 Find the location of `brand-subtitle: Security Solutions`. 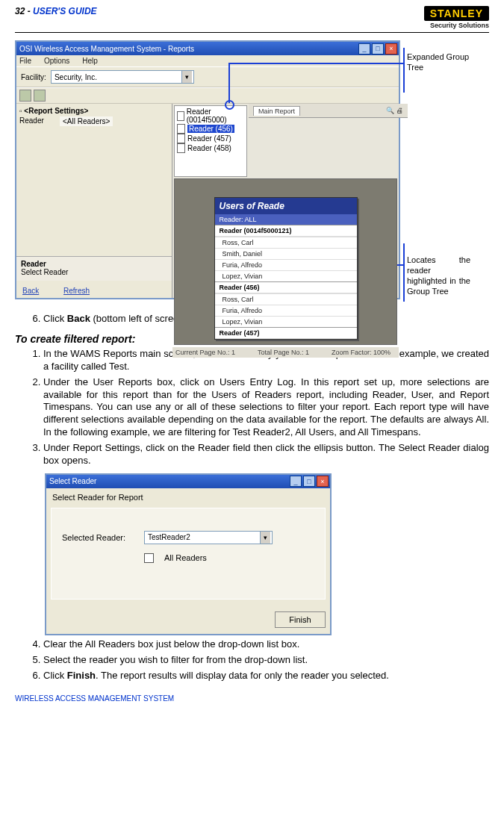

brand-subtitle: Security Solutions is located at coordinates (457, 25).